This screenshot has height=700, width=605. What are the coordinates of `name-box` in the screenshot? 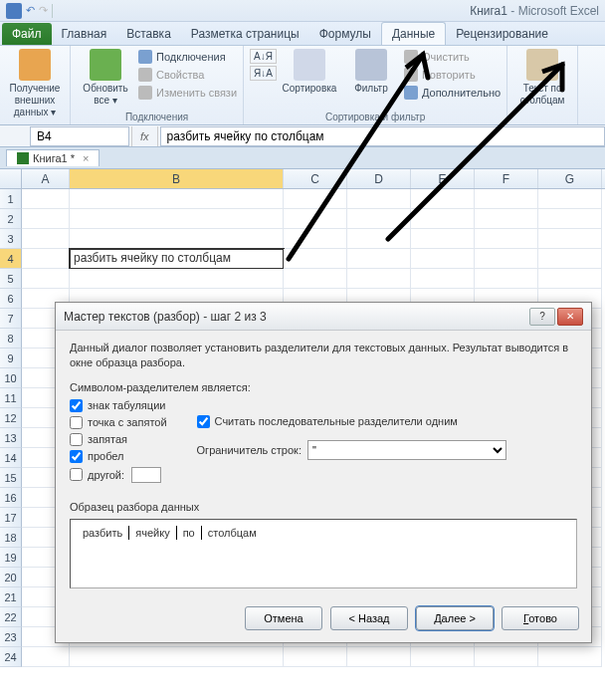 It's located at (80, 136).